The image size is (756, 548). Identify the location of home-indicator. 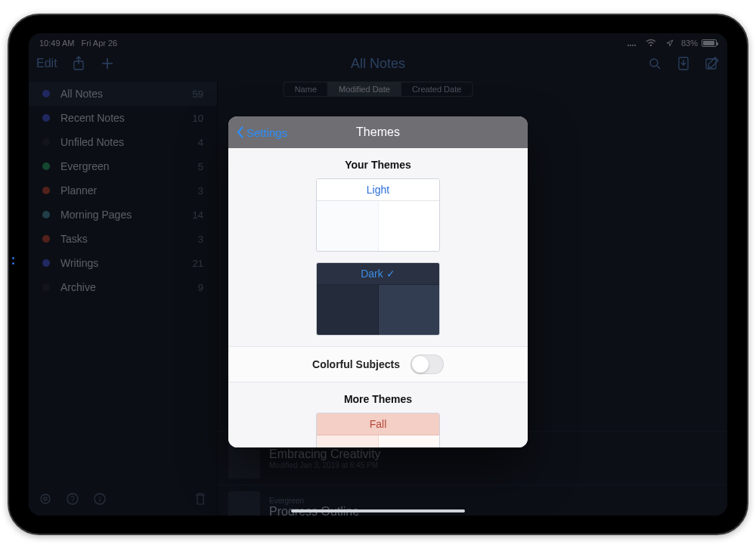
(378, 511).